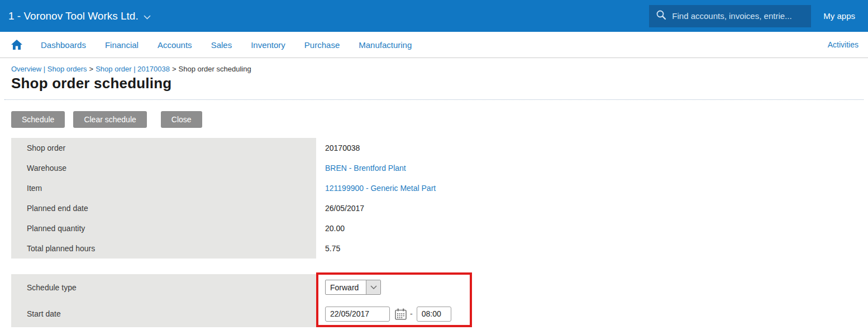 The image size is (868, 335). Describe the element at coordinates (164, 148) in the screenshot. I see `shop-order-label: Shop order` at that location.